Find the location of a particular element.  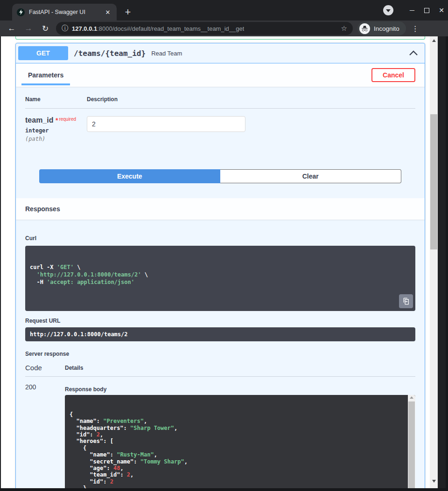

url-host: 127.0.0.1 is located at coordinates (84, 29).